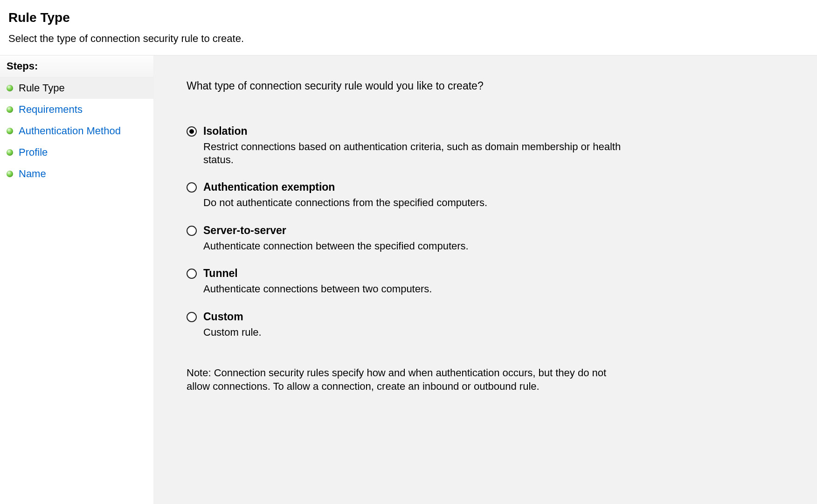 This screenshot has width=817, height=504. What do you see at coordinates (76, 174) in the screenshot?
I see `step-name: Name` at bounding box center [76, 174].